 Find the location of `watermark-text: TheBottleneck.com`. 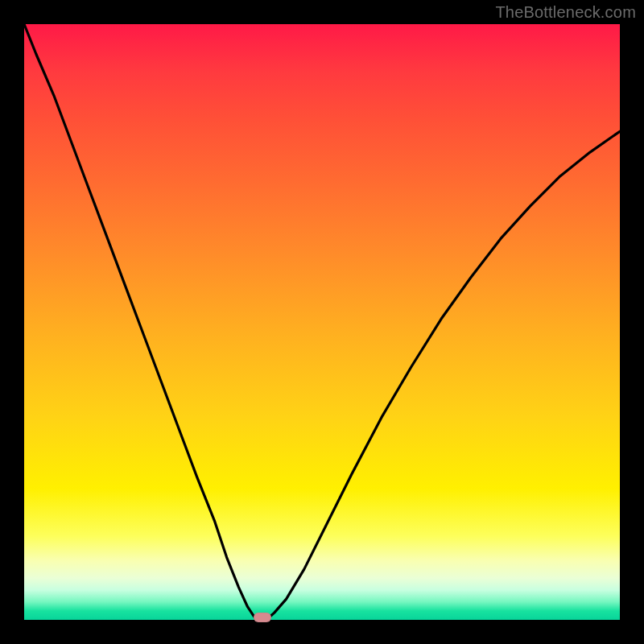

watermark-text: TheBottleneck.com is located at coordinates (565, 13).